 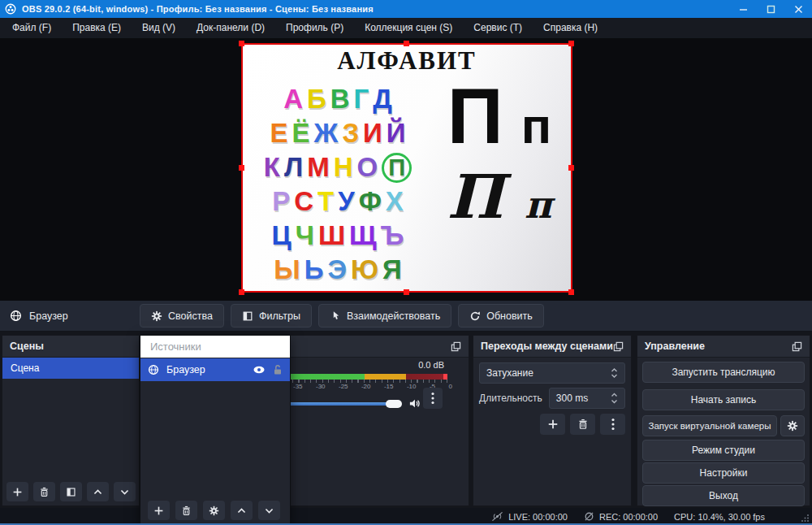 What do you see at coordinates (587, 398) in the screenshot?
I see `duration-spinner: 300 ms` at bounding box center [587, 398].